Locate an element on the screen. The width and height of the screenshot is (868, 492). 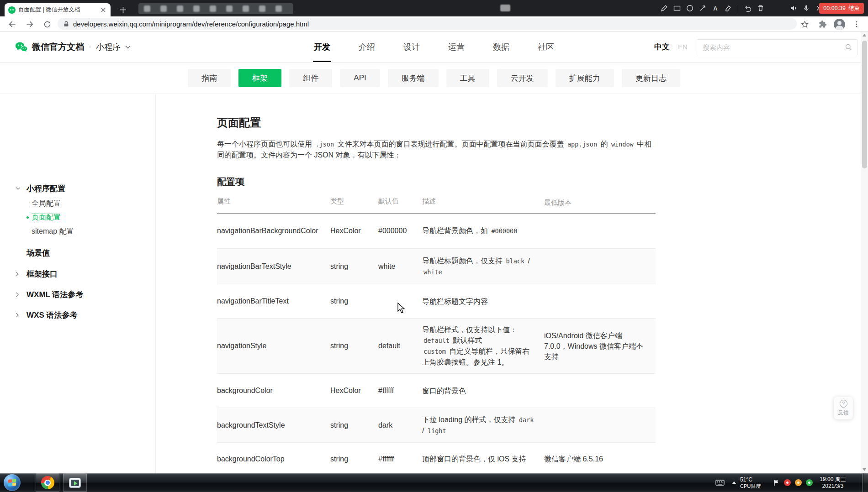
sidebar-item-sitemap-config: sitemap 配置 is located at coordinates (78, 231).